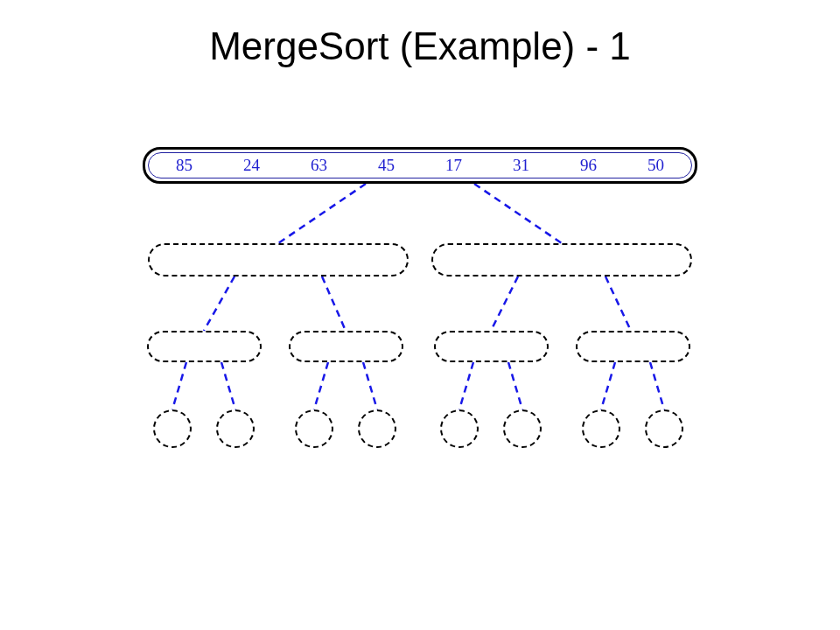 The image size is (840, 630). I want to click on array-value: 45, so click(387, 165).